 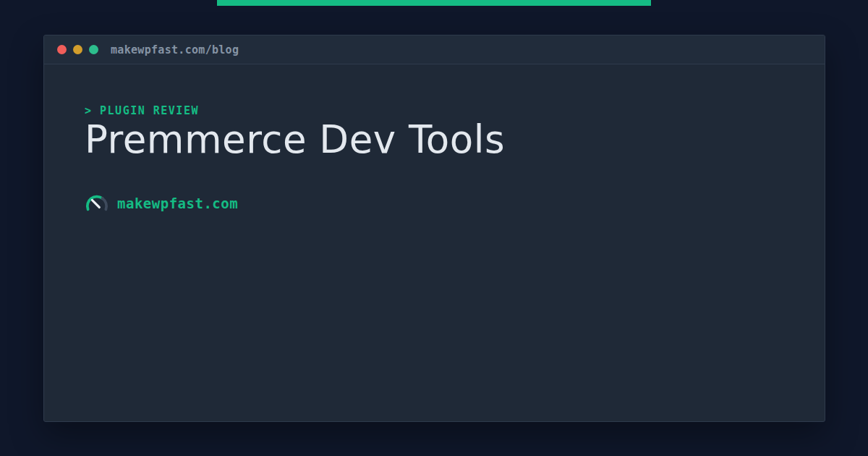 I want to click on speedometer-icon, so click(x=97, y=203).